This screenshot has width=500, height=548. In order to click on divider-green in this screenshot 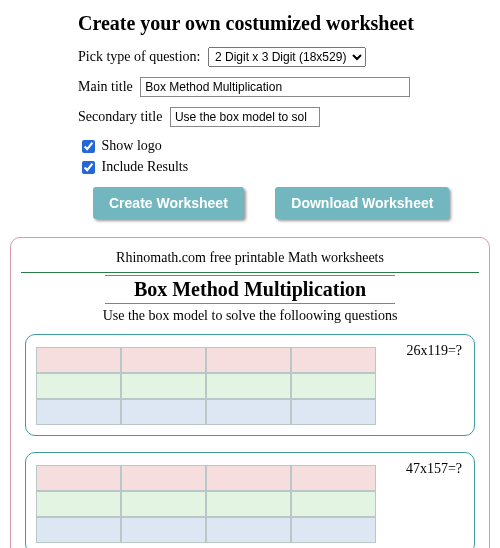, I will do `click(250, 272)`.